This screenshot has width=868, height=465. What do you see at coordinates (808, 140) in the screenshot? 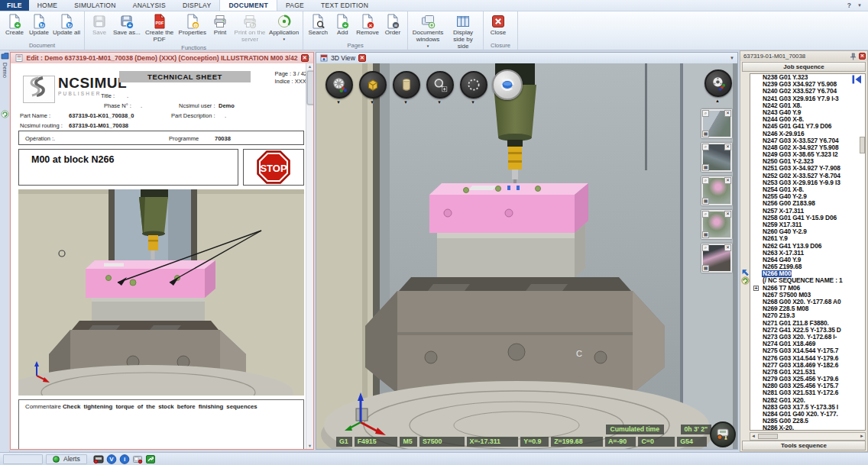
I see `gcode-line: N247 G03 X-33.527 Y6.704` at bounding box center [808, 140].